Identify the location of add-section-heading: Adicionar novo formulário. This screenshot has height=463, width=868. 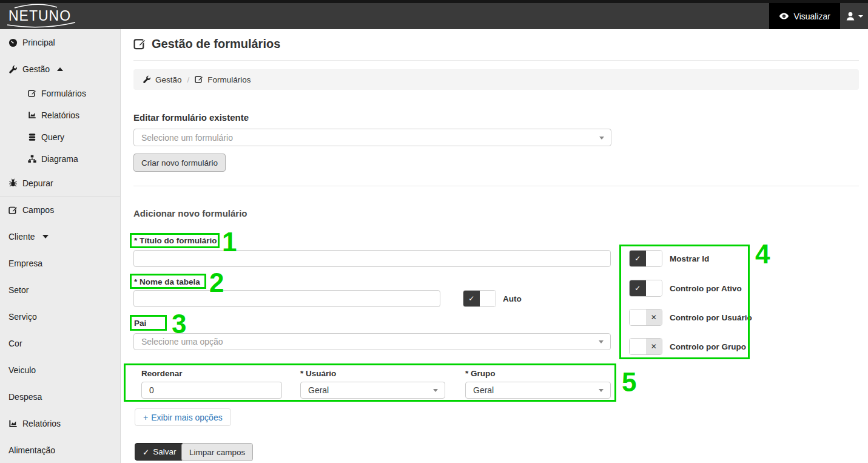
(190, 214).